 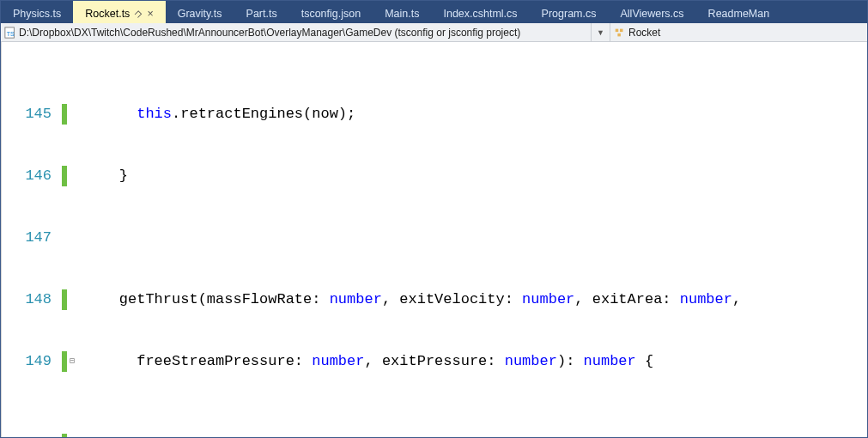 I want to click on close-icon: ×, so click(x=149, y=14).